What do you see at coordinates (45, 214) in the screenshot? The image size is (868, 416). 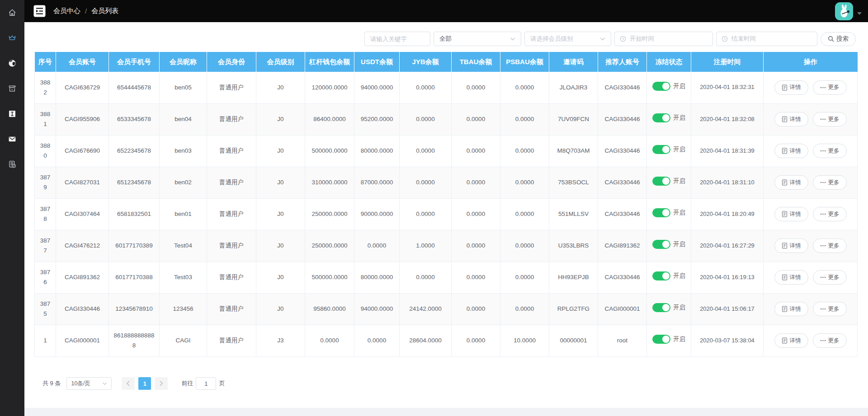 I see `cell: 3878` at bounding box center [45, 214].